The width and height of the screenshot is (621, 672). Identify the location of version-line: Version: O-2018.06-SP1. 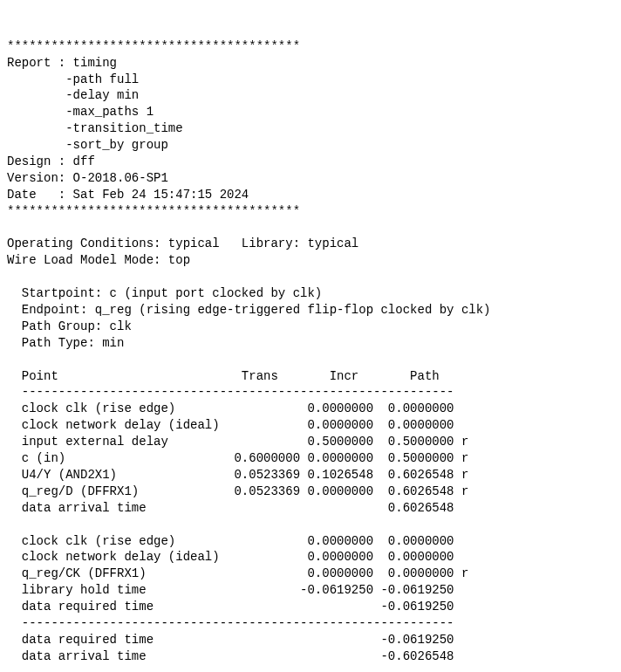
(87, 178).